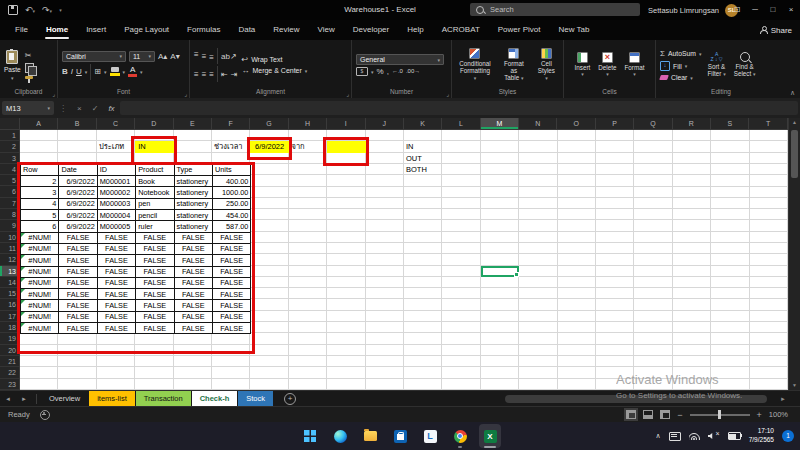 The width and height of the screenshot is (800, 450). Describe the element at coordinates (631, 414) in the screenshot. I see `normal-view-icon` at that location.